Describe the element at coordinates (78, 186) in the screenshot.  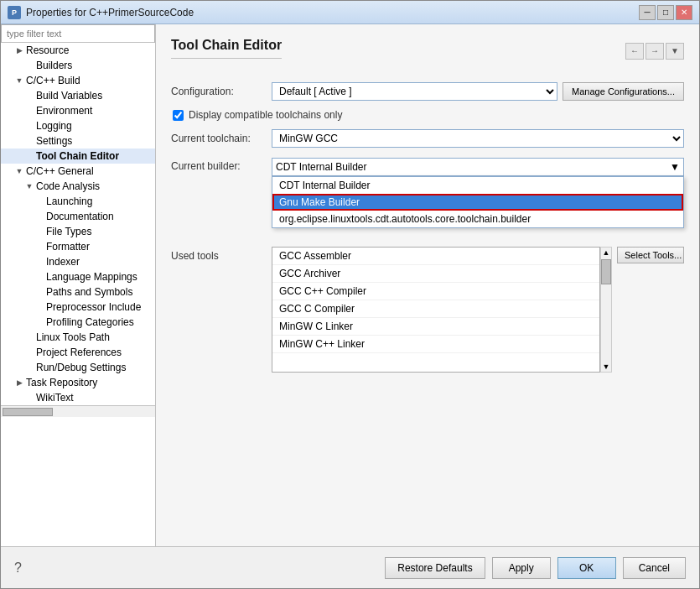
I see `sidebar-item-code-analysis: ▼ Code Analysis` at that location.